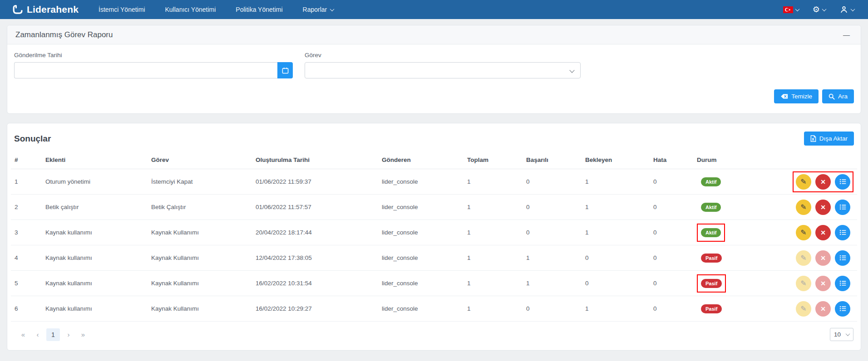 This screenshot has height=361, width=868. I want to click on nav-item-reports-dropdown: Raporlar, so click(319, 10).